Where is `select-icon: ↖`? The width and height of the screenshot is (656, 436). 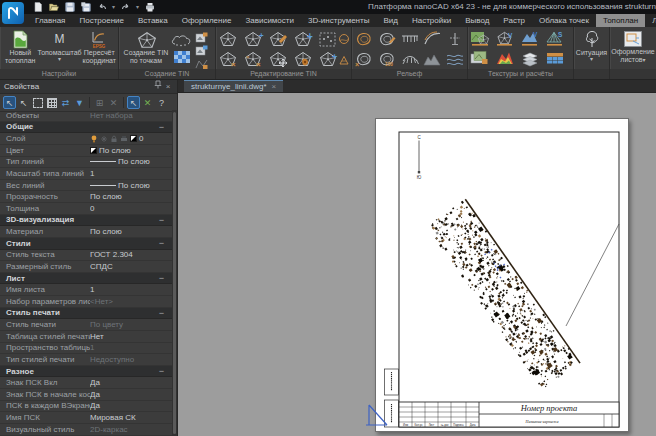
select-icon: ↖ is located at coordinates (24, 102).